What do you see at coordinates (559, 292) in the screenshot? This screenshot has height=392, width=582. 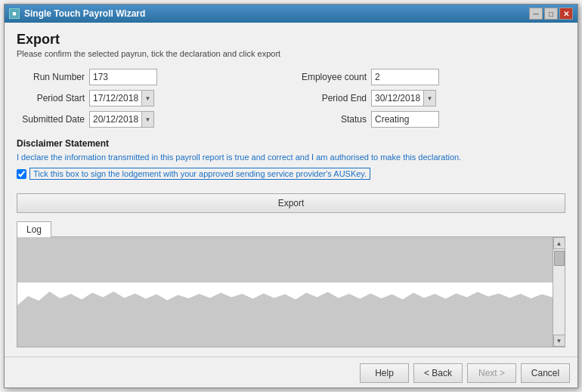 I see `vertical-scrollbar: ▲ ▼` at bounding box center [559, 292].